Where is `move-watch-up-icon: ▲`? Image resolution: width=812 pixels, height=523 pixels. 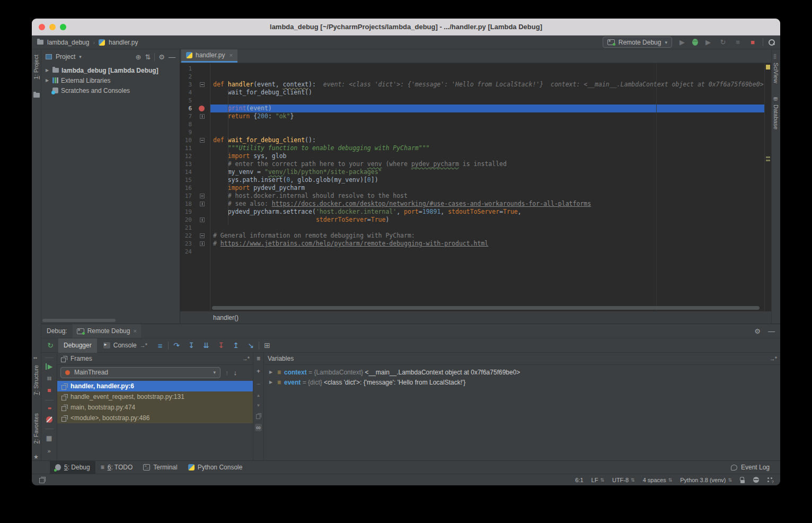 move-watch-up-icon: ▲ is located at coordinates (259, 396).